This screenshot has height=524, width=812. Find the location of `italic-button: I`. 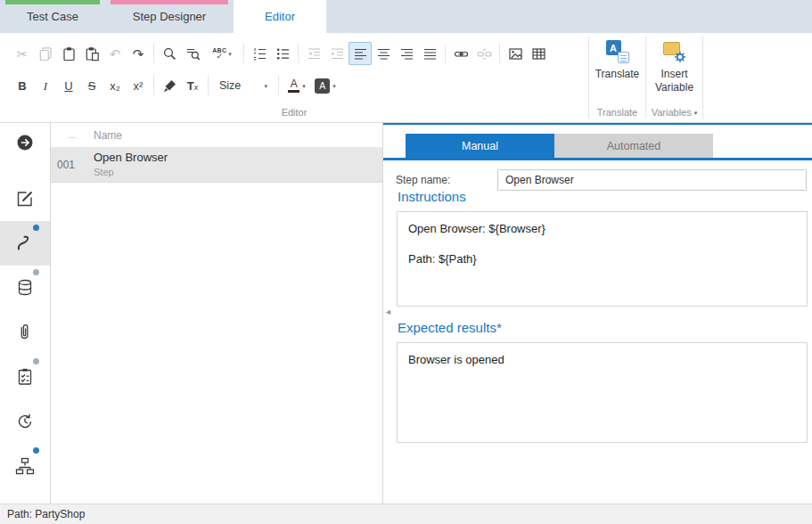

italic-button: I is located at coordinates (45, 86).